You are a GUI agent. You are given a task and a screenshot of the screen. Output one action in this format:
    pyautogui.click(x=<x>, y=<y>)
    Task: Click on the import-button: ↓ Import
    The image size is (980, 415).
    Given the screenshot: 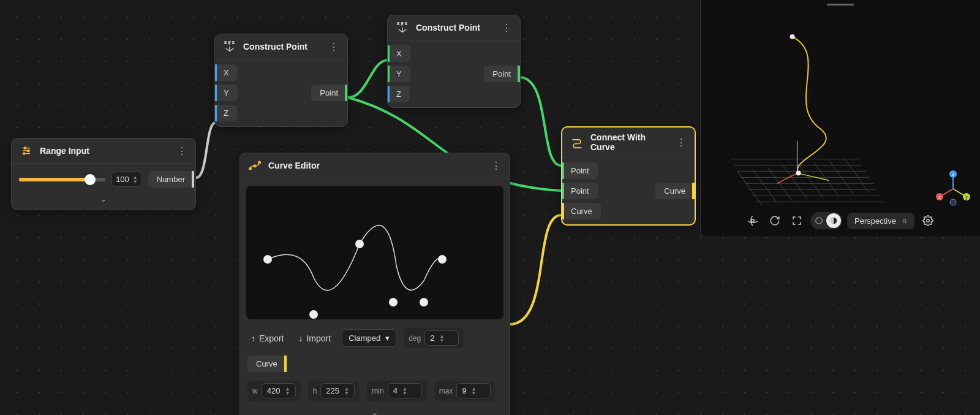 What is the action you would take?
    pyautogui.click(x=315, y=338)
    